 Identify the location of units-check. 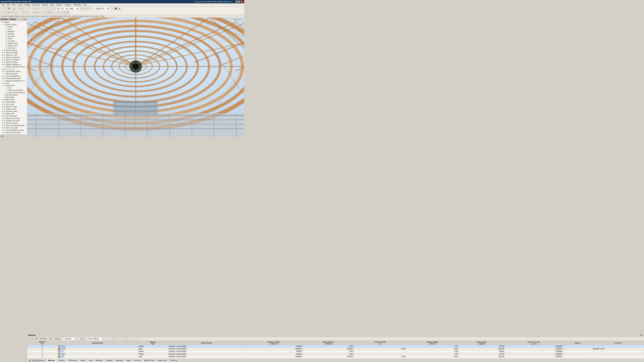
(6, 88).